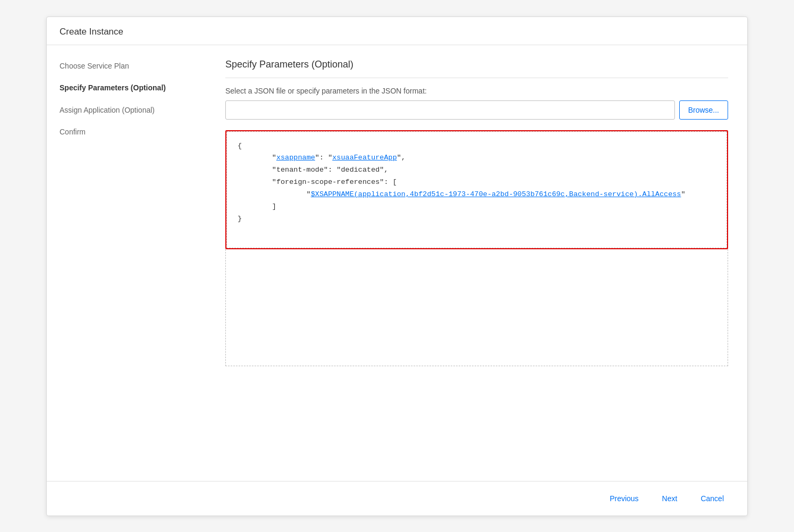  What do you see at coordinates (712, 499) in the screenshot?
I see `cancel-button: Cancel` at bounding box center [712, 499].